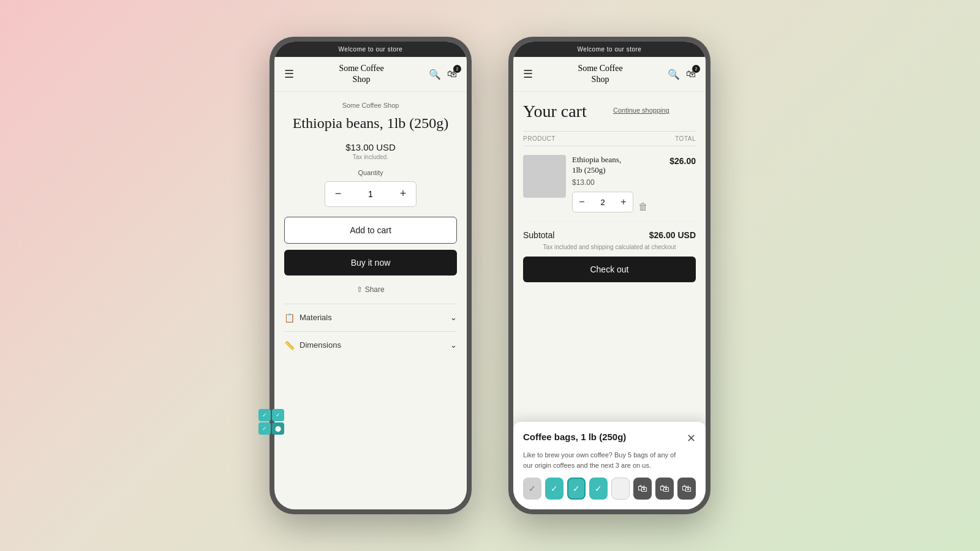 This screenshot has width=980, height=551. What do you see at coordinates (554, 489) in the screenshot?
I see `popup-icon-teal-1: ✓` at bounding box center [554, 489].